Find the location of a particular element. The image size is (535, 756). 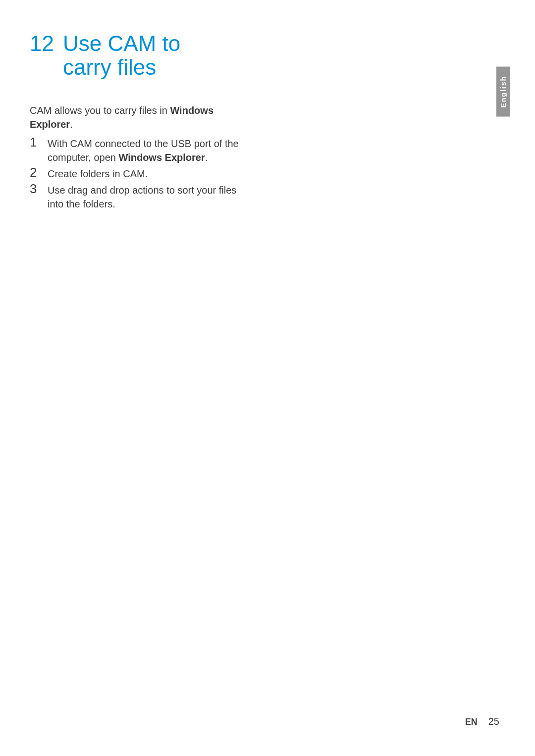

step-item: 2 Create folders in CAM. is located at coordinates (141, 173).